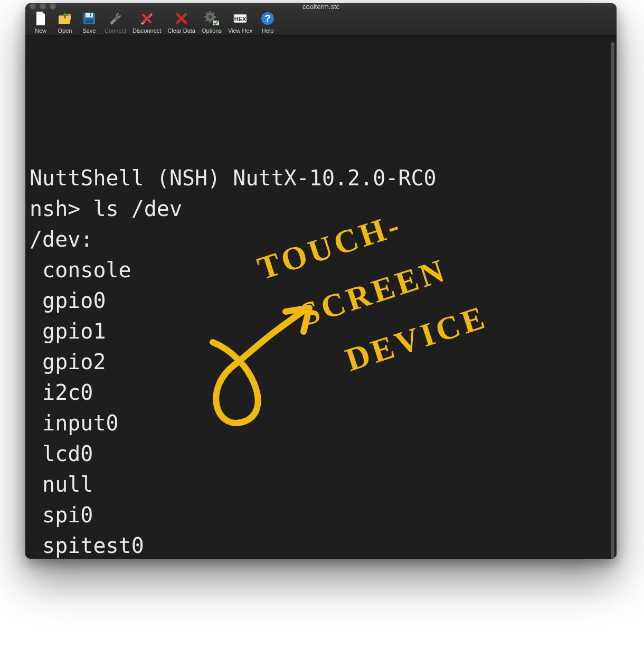  What do you see at coordinates (318, 484) in the screenshot?
I see `terminal-line: null` at bounding box center [318, 484].